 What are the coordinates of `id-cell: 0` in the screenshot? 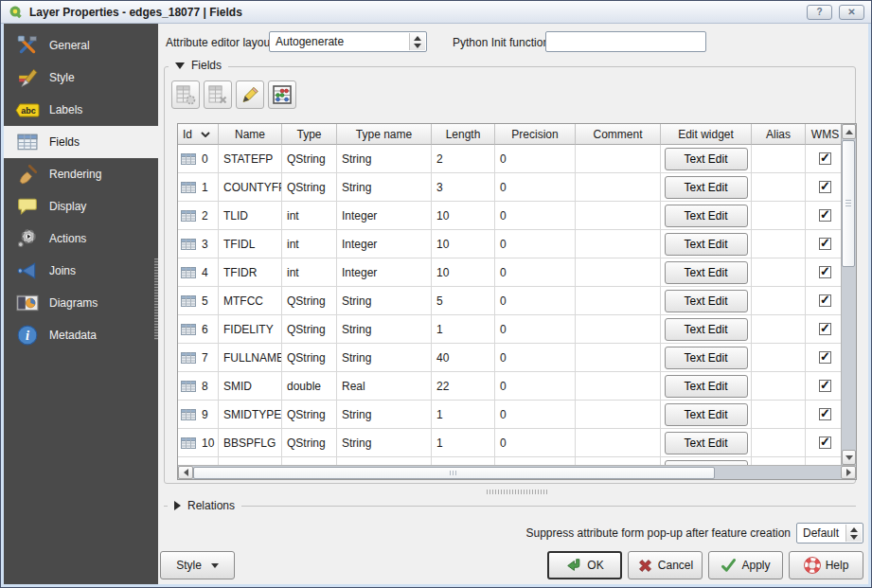 It's located at (199, 159).